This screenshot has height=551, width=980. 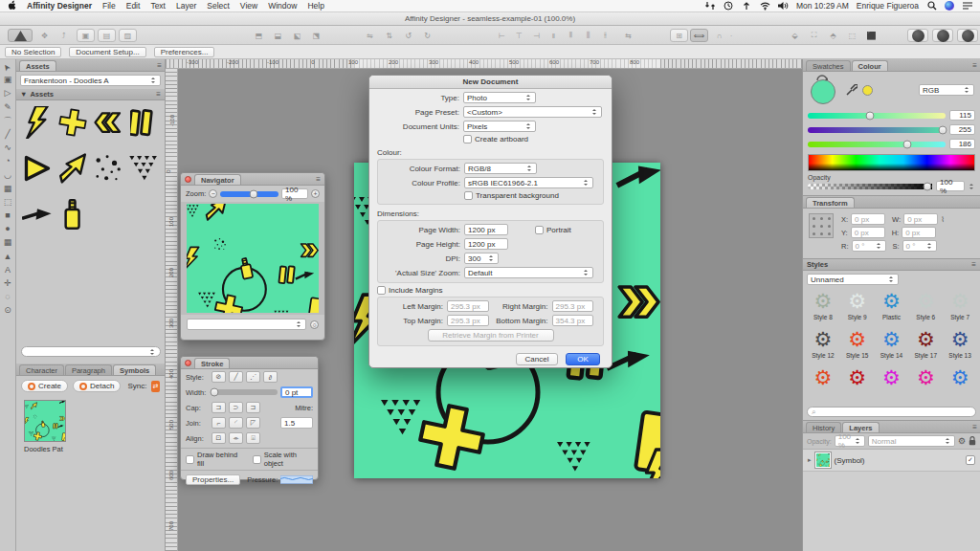 What do you see at coordinates (218, 438) in the screenshot?
I see `align-centre-button: ⊡` at bounding box center [218, 438].